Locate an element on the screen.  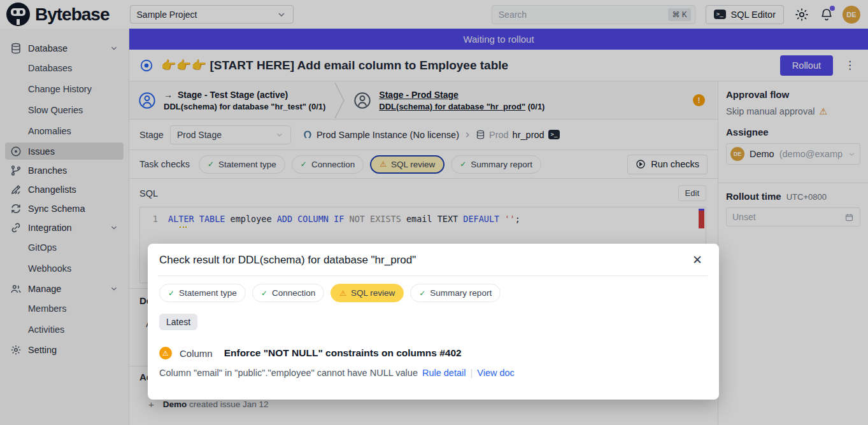
check-result-row: ⚠ Column Enforce "NOT NULL" constraints … is located at coordinates (433, 353).